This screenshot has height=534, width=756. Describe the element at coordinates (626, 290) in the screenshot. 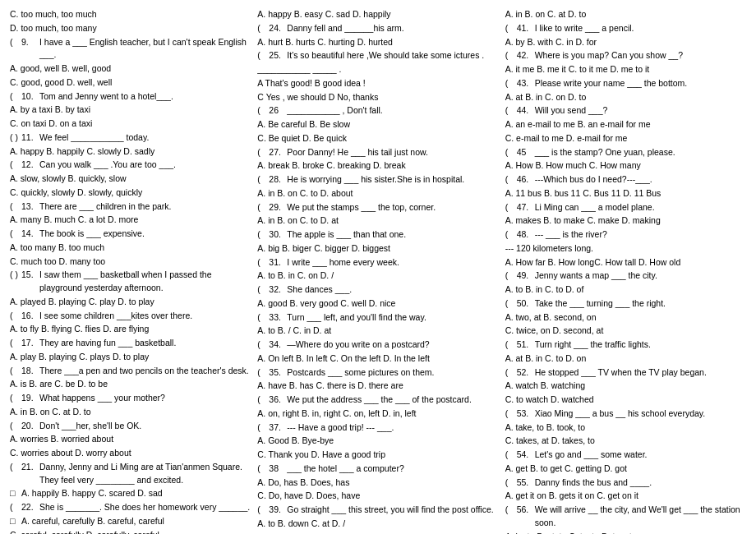

I see `list-item: A. to B. in C. to D. of` at that location.